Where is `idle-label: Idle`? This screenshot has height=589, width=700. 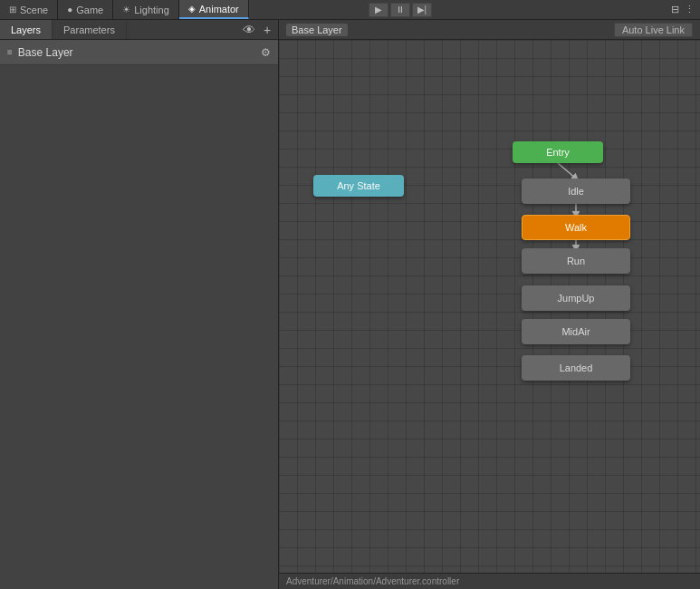
idle-label: Idle is located at coordinates (576, 191).